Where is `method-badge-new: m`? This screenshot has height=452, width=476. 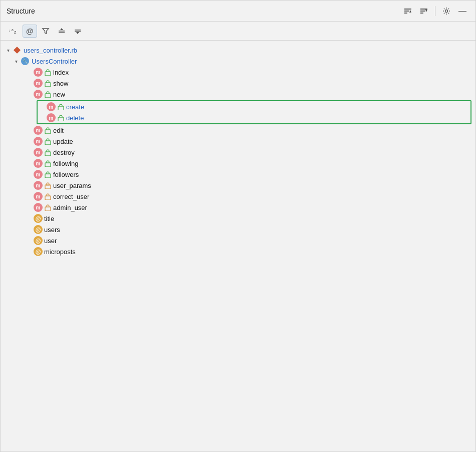 method-badge-new: m is located at coordinates (38, 94).